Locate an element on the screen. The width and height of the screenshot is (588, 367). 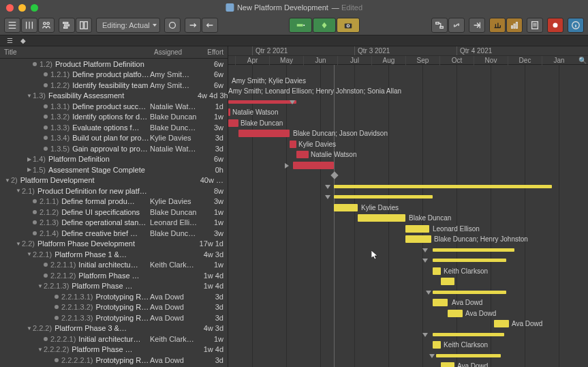
task-row: 2.2)Platform Phase Development17w 1d is located at coordinates (114, 244).